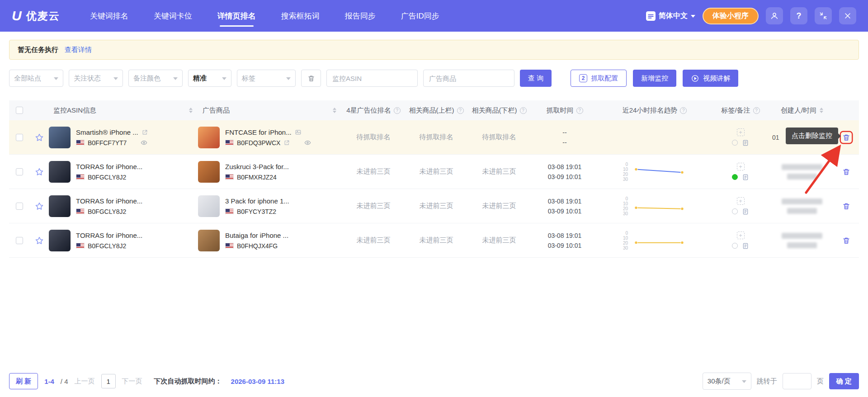 This screenshot has width=868, height=397. Describe the element at coordinates (434, 50) in the screenshot. I see `task-notice-bar: 暂无任务执行 查看详情` at that location.